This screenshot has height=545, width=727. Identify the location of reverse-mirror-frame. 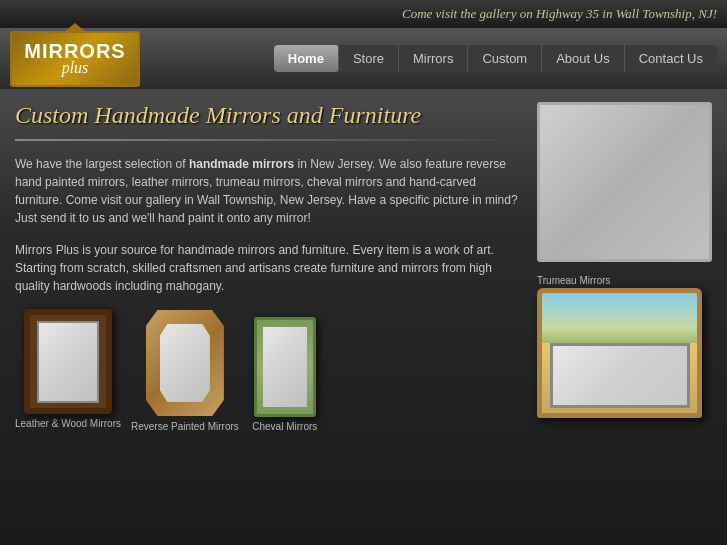
(185, 363).